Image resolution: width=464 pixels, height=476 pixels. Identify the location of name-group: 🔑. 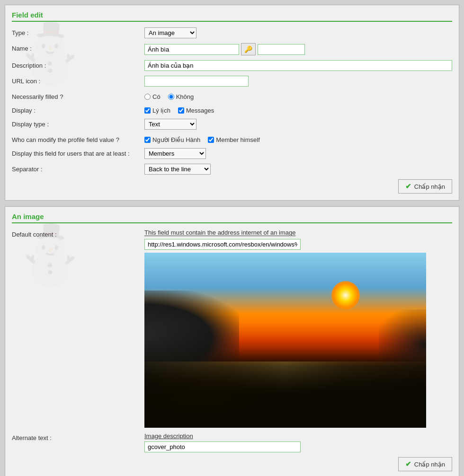
(298, 49).